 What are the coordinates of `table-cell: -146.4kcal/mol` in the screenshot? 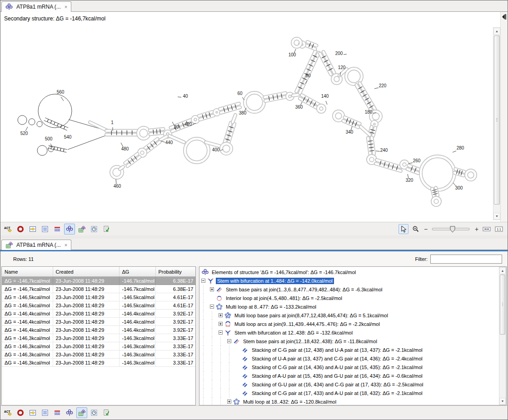 It's located at (137, 314).